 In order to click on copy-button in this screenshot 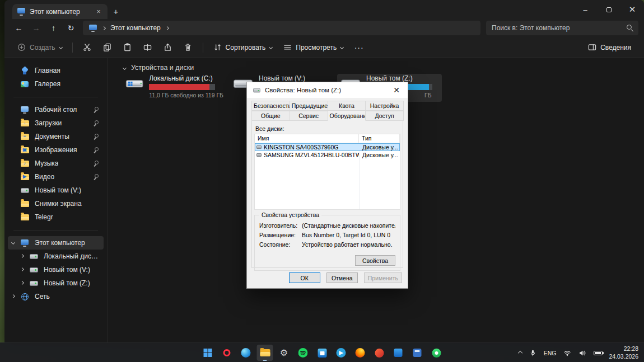, I will do `click(108, 48)`.